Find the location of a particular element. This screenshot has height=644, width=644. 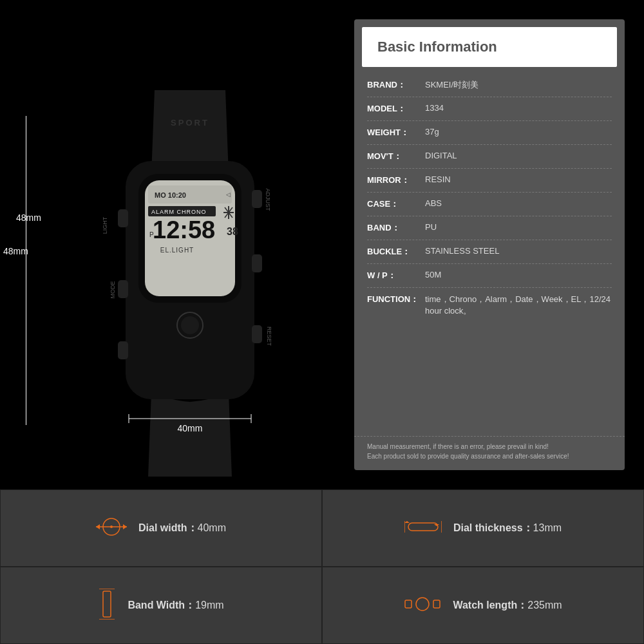

svg-text: 12:58 is located at coordinates (184, 230).